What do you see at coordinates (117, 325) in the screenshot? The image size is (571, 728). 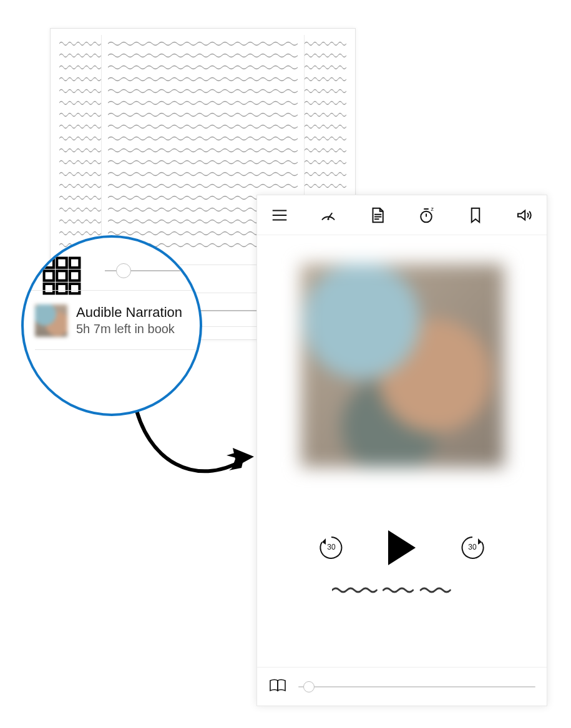 I see `audible-narration-row: Audible Narration 5h 7m left in book` at bounding box center [117, 325].